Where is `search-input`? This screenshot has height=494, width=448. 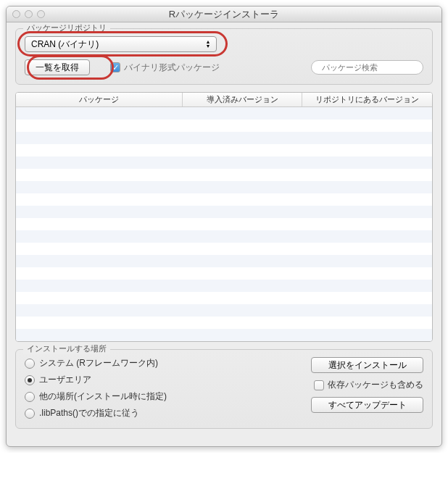 search-input is located at coordinates (372, 67).